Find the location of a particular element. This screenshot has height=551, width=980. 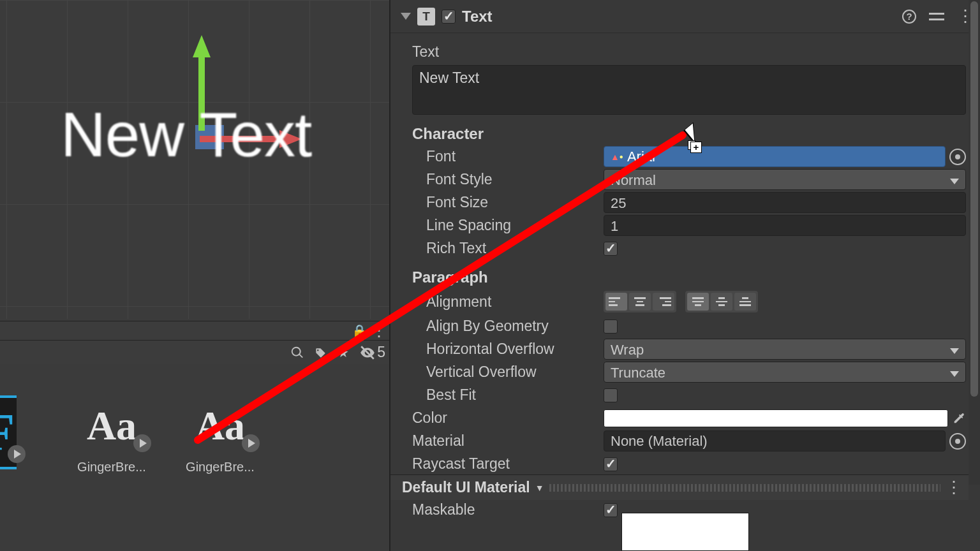

component-title: Text is located at coordinates (477, 17).